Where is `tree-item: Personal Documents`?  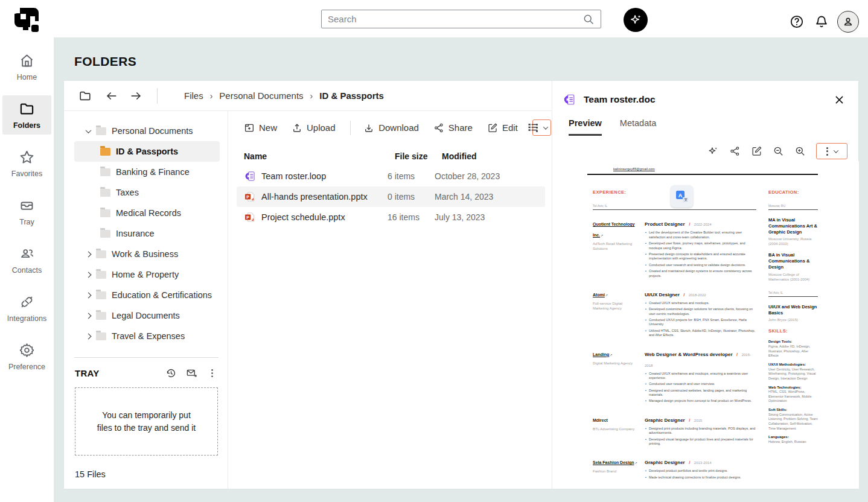 tree-item: Personal Documents is located at coordinates (147, 131).